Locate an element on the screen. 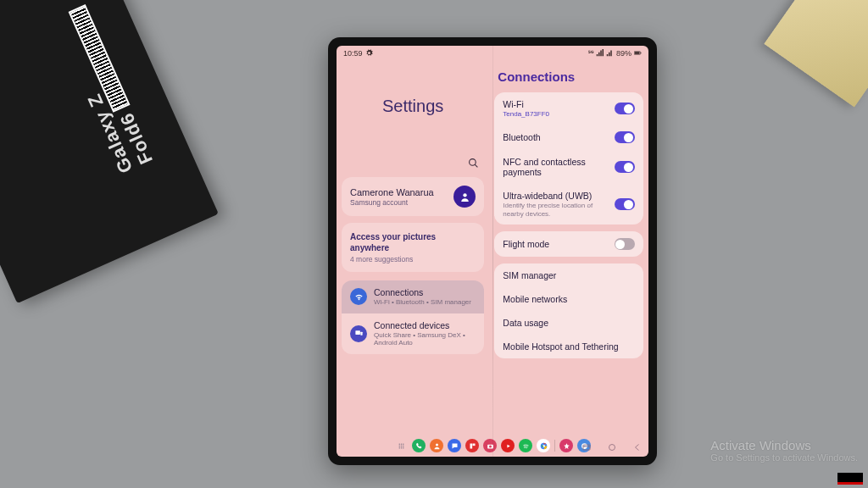 Image resolution: width=868 pixels, height=488 pixels. nfc-toggle is located at coordinates (625, 167).